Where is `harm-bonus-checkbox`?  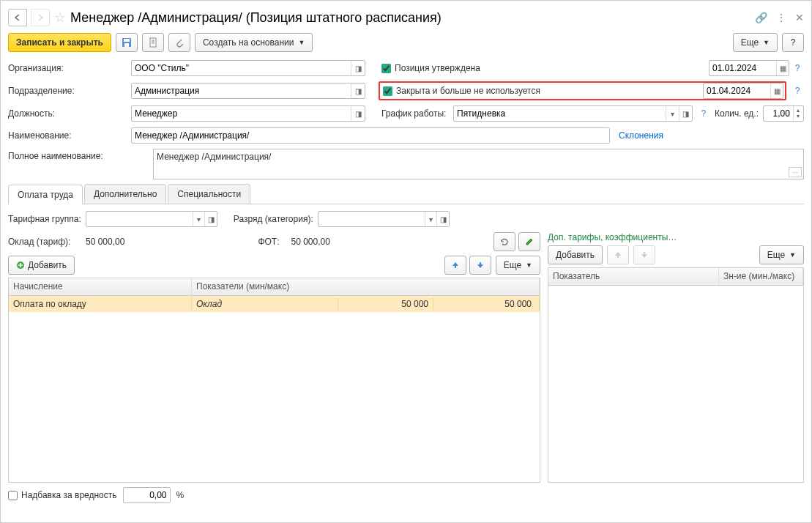
harm-bonus-checkbox is located at coordinates (13, 495).